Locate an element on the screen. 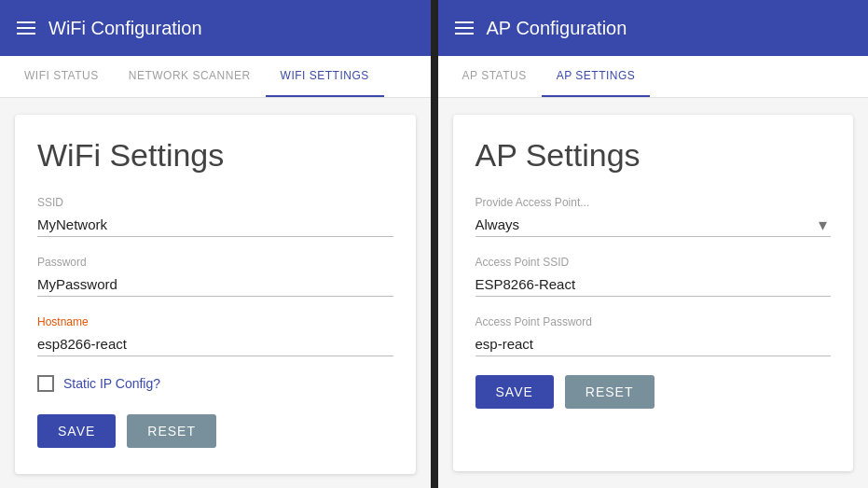  provide-ap-select-wrapper: Always When WiFi Disconnected Never ▾ is located at coordinates (654, 225).